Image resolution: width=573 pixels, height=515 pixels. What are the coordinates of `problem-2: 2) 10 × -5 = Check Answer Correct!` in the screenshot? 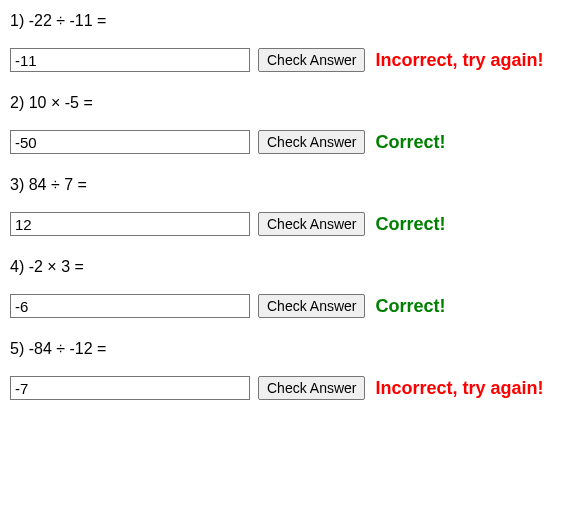 It's located at (286, 124).